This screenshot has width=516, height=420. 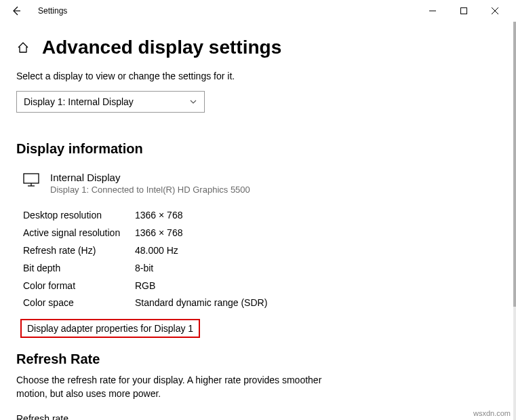 What do you see at coordinates (258, 11) in the screenshot?
I see `titlebar: Settings` at bounding box center [258, 11].